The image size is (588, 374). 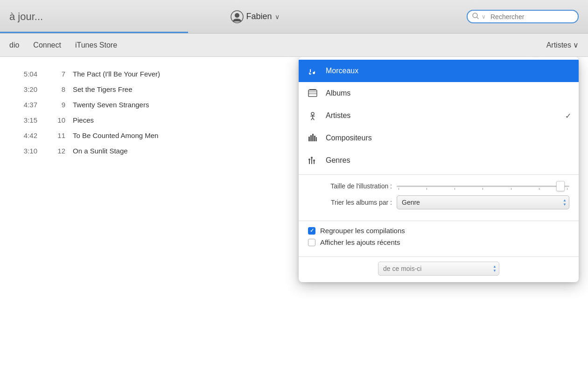 What do you see at coordinates (63, 45) in the screenshot?
I see `nav-tabs-left: dio Connect iTunes Store` at bounding box center [63, 45].